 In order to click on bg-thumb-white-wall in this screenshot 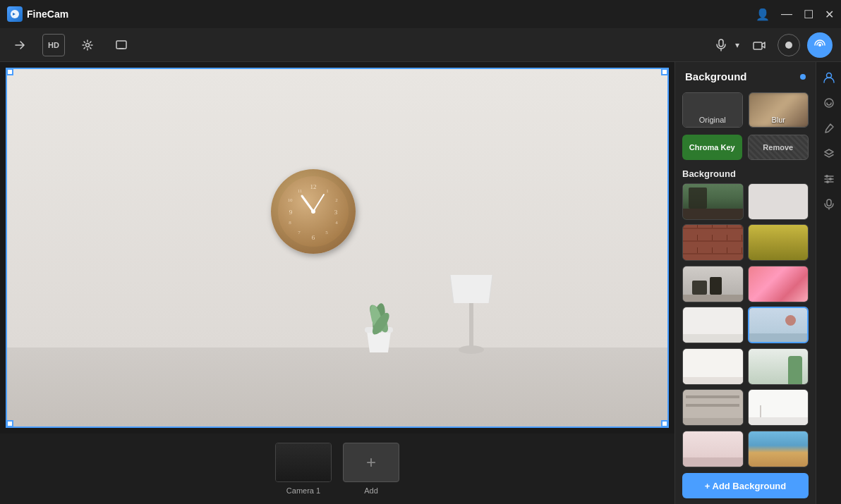, I will do `click(779, 202)`.